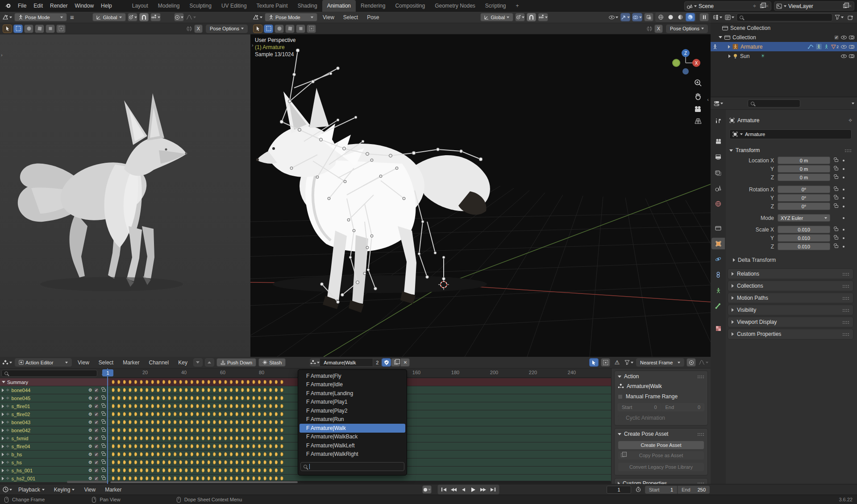 The height and width of the screenshot is (504, 857). What do you see at coordinates (346, 362) in the screenshot?
I see `action-name-field: Armature|Walk` at bounding box center [346, 362].